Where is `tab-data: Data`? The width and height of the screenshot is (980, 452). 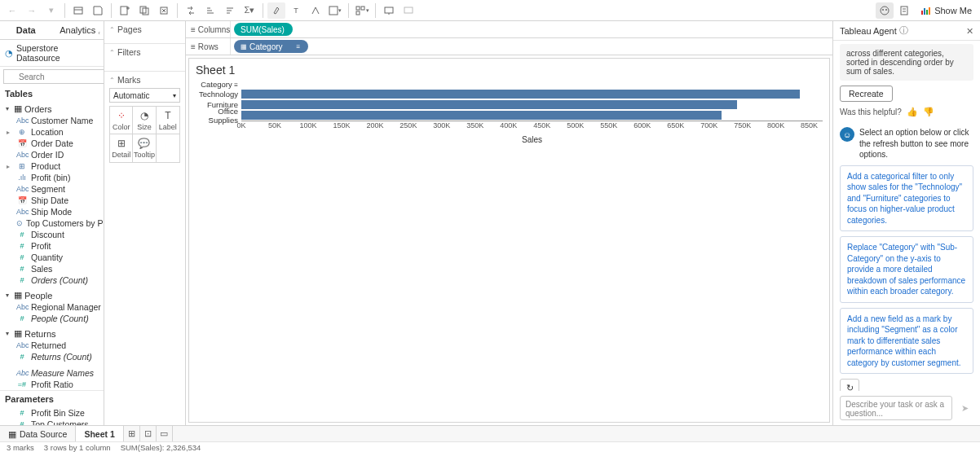 tab-data: Data is located at coordinates (26, 30).